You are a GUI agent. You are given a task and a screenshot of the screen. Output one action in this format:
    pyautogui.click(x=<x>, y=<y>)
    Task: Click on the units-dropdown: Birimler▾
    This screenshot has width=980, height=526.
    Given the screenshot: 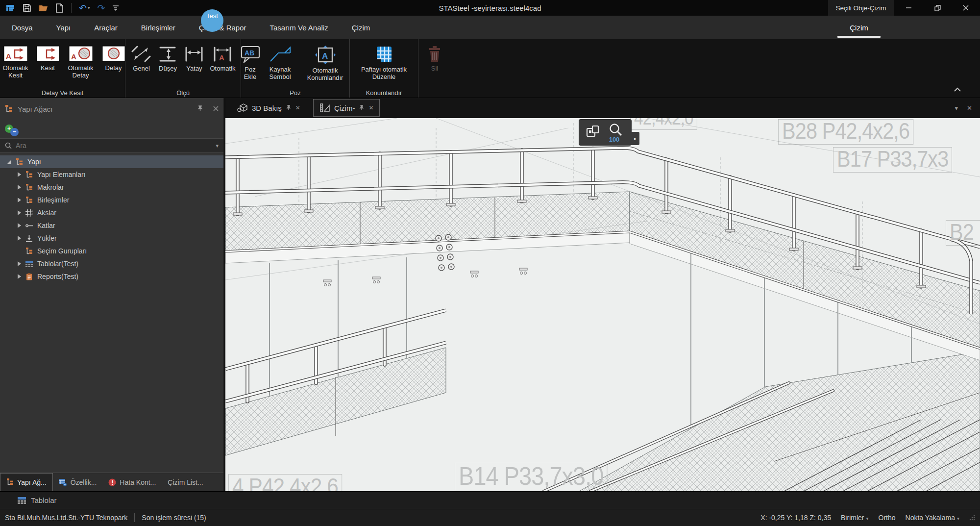 What is the action you would take?
    pyautogui.click(x=855, y=518)
    